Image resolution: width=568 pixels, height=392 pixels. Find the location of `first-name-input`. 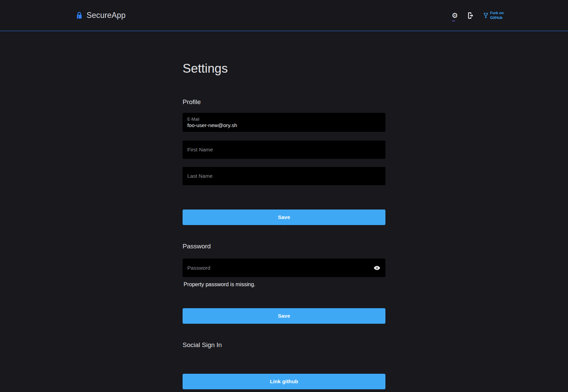

first-name-input is located at coordinates (284, 150).